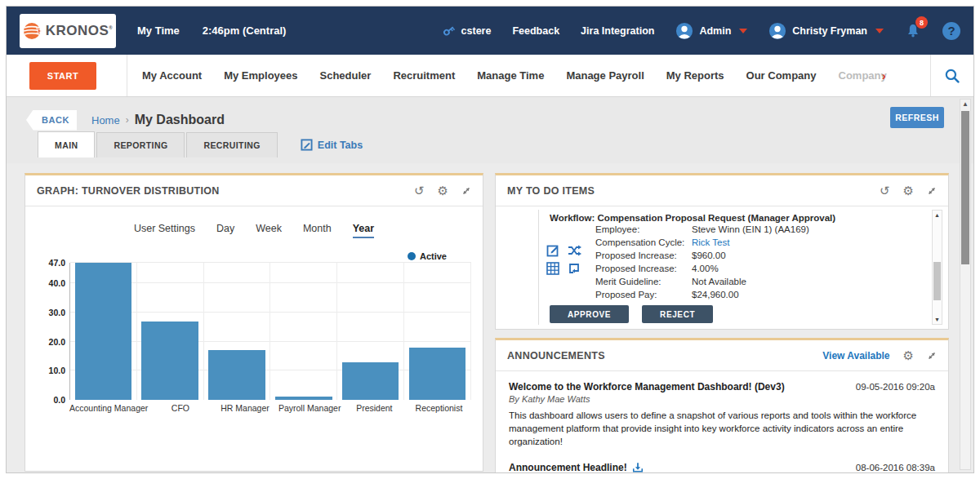 The width and height of the screenshot is (980, 479). Describe the element at coordinates (158, 31) in the screenshot. I see `my-time-label: My Time` at that location.